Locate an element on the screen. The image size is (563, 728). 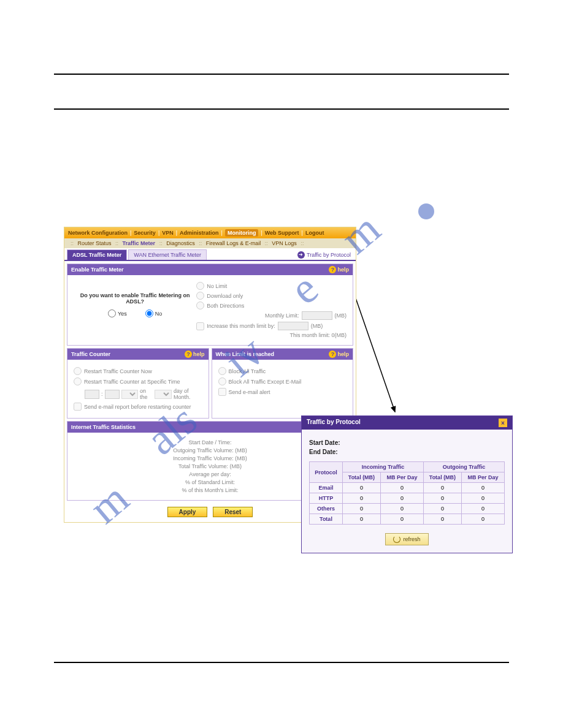
cell-protocol: Total is located at coordinates (326, 520).